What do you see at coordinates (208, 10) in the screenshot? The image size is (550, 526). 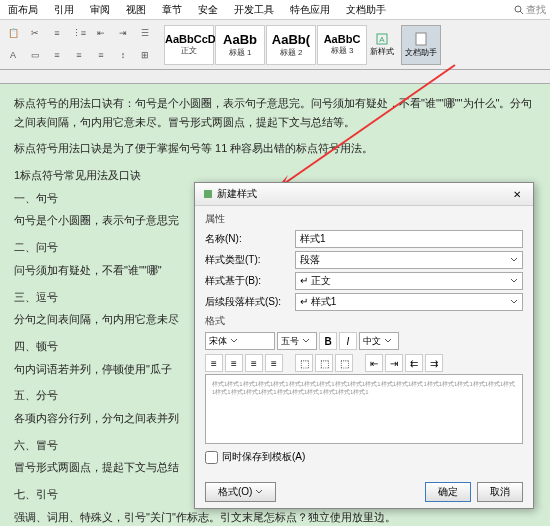 I see `tab-security: 安全` at bounding box center [208, 10].